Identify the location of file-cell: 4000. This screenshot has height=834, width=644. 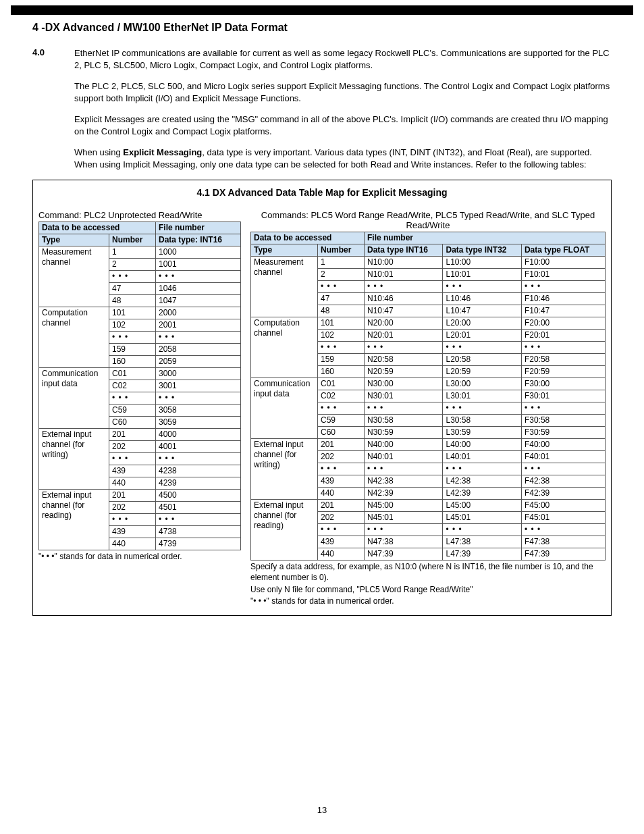
(198, 435).